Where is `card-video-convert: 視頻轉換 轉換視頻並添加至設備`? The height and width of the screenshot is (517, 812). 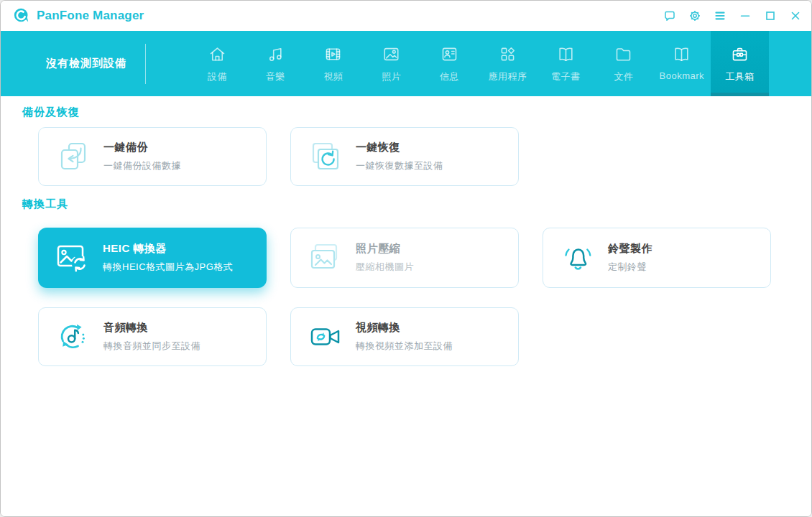 card-video-convert: 視頻轉換 轉換視頻並添加至設備 is located at coordinates (405, 337).